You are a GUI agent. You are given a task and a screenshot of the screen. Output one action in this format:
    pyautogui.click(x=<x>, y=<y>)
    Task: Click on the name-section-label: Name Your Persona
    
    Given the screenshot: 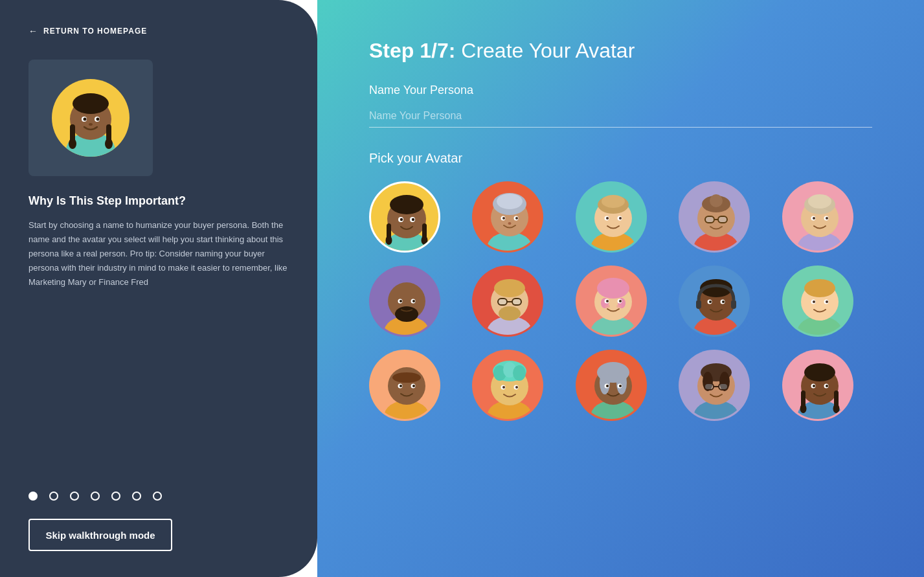 What is the action you would take?
    pyautogui.click(x=620, y=91)
    